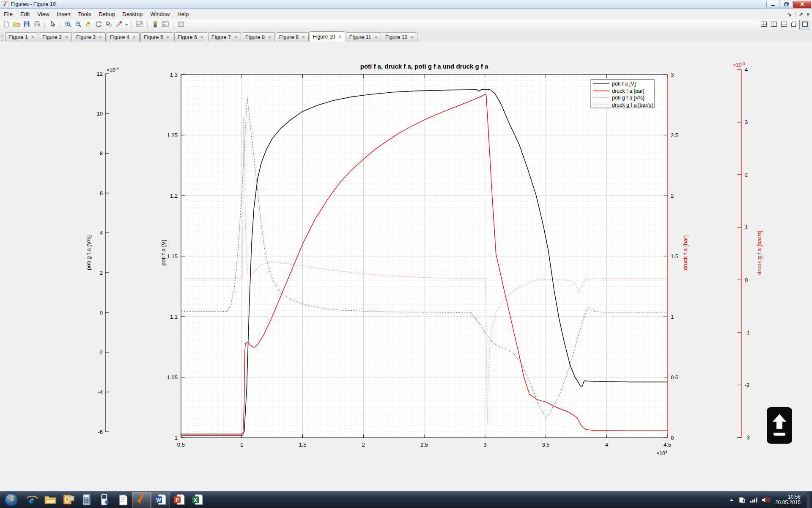 This screenshot has height=508, width=812. Describe the element at coordinates (258, 37) in the screenshot. I see `tab-figure-8: Figure 8×` at that location.